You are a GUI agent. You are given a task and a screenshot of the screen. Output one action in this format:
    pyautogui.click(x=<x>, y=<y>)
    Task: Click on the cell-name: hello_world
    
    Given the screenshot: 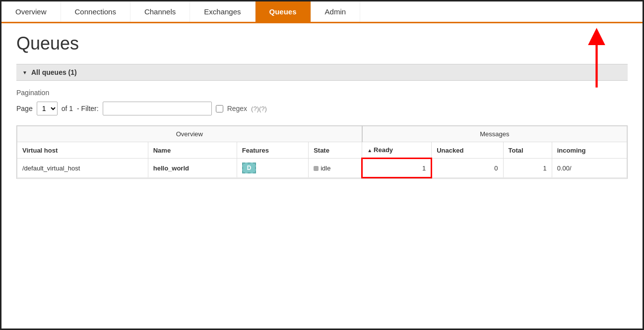 What is the action you would take?
    pyautogui.click(x=193, y=168)
    